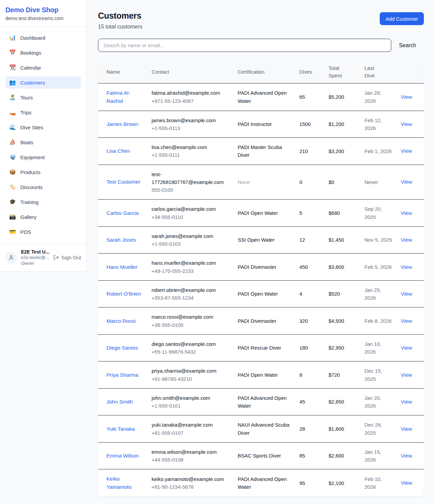  Describe the element at coordinates (378, 72) in the screenshot. I see `column-header-last-dive: Last Dive` at that location.